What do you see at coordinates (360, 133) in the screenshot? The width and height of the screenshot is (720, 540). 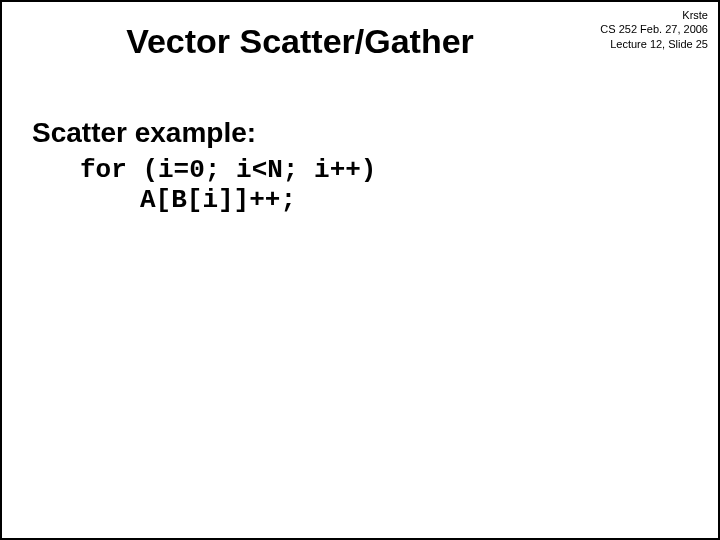 I see `content-subtitle: Scatter example:` at bounding box center [360, 133].